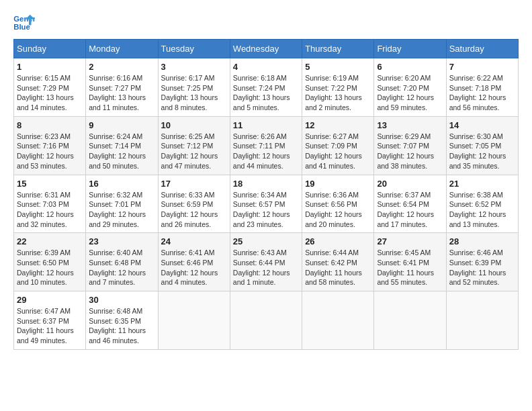 The width and height of the screenshot is (532, 411). What do you see at coordinates (122, 93) in the screenshot?
I see `day-info: Sunrise: 6:16 AM Sunset: 7:27 PM Dayligh…` at bounding box center [122, 93].